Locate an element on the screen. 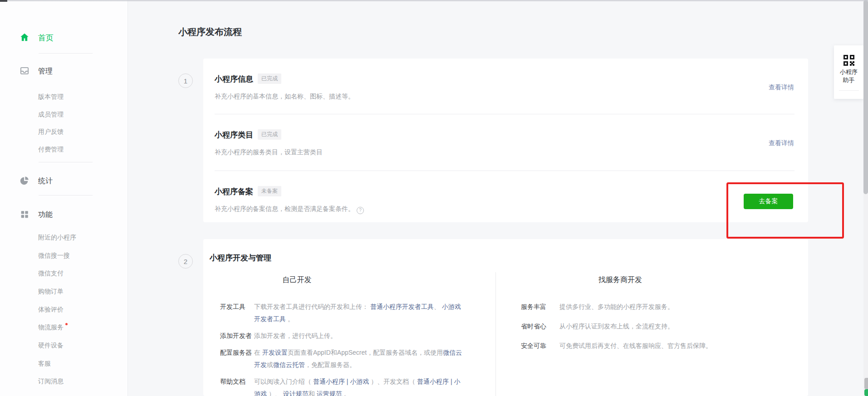  inline-text: 页面查看AppID和AppSecret，配置服务器域名，或使用 is located at coordinates (365, 352).